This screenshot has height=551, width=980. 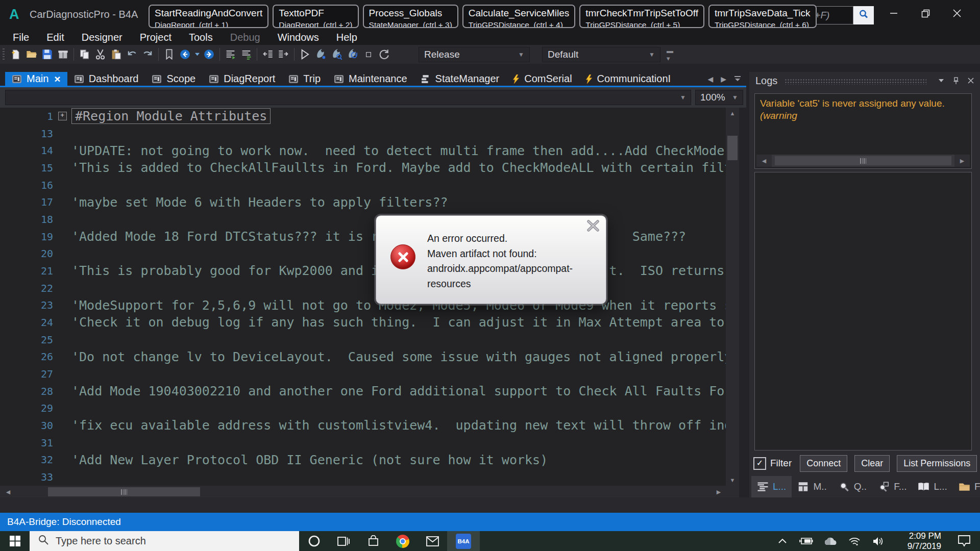 I want to click on code-line: 32'Add New Layer Protocol OBD II Generic…, so click(x=363, y=460).